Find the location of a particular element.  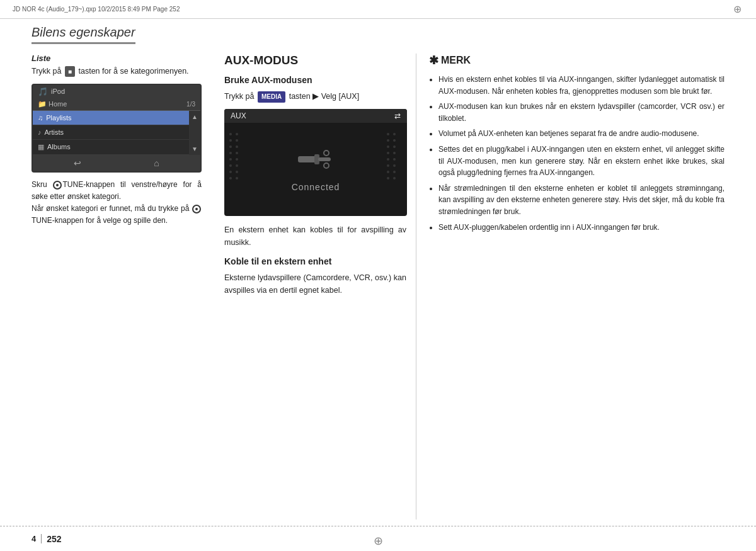

ipod-title-row: 📁 Home 1/3 is located at coordinates (117, 105).